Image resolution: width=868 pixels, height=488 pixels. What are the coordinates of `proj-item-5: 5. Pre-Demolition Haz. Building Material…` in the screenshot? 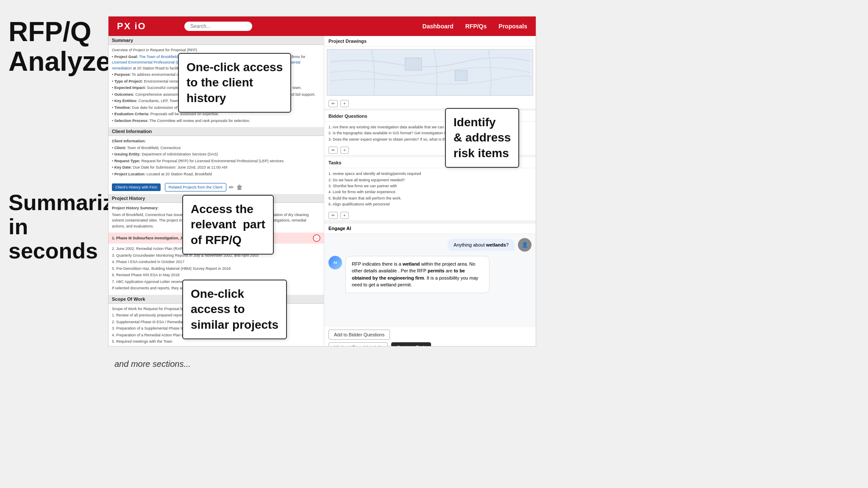 It's located at (216, 269).